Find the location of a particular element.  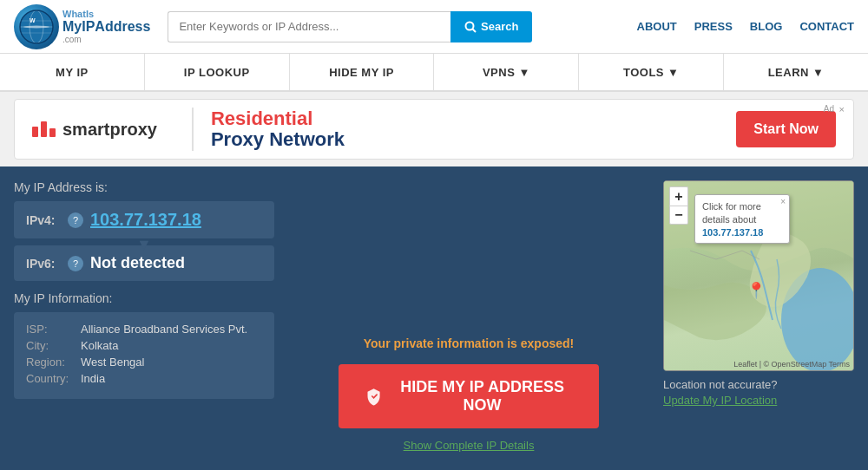

map-container: 📍 + − × Click for more details about 103… is located at coordinates (759, 276).